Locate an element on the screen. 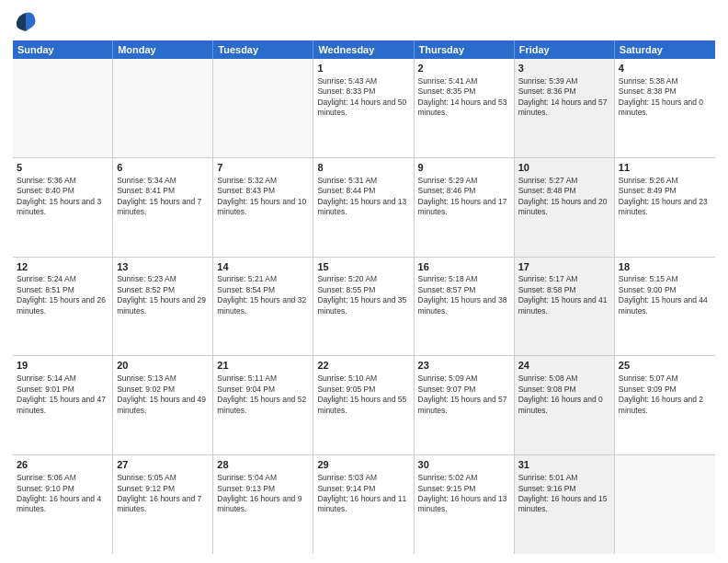 Image resolution: width=728 pixels, height=563 pixels. day-info: Sunrise: 5:36 AMSunset: 8:40 PMDaylight:… is located at coordinates (59, 196).